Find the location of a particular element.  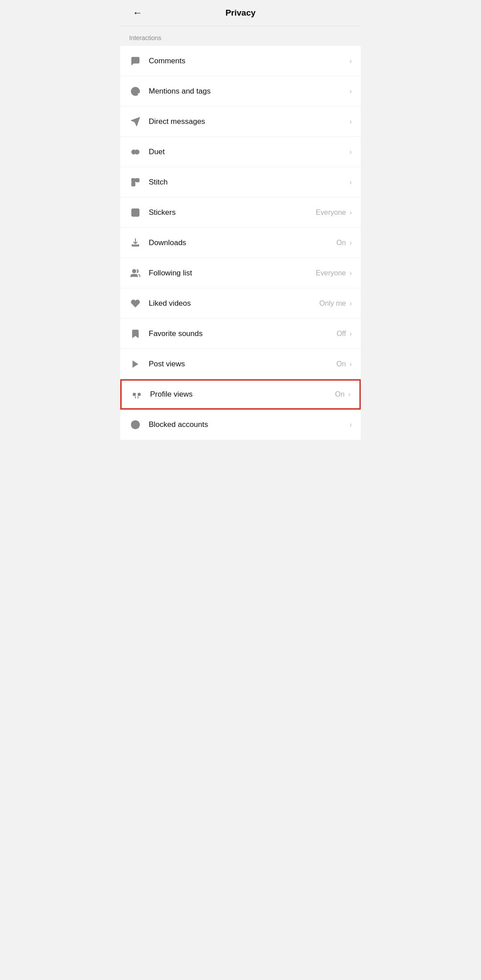

profile-views-label: Profile views is located at coordinates (242, 394).